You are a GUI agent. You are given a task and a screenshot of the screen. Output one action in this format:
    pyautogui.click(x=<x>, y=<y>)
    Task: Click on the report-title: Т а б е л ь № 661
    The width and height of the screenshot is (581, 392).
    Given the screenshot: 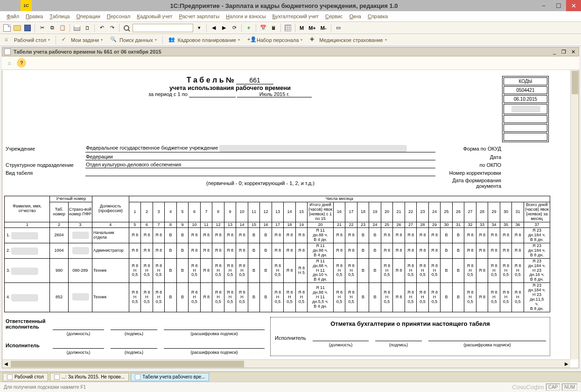 What is the action you would take?
    pyautogui.click(x=230, y=80)
    